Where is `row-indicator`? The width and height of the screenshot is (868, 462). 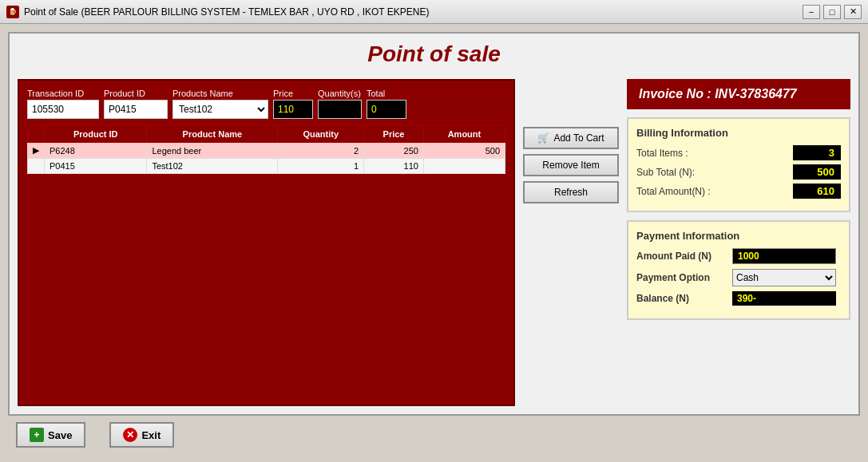
row-indicator is located at coordinates (37, 166).